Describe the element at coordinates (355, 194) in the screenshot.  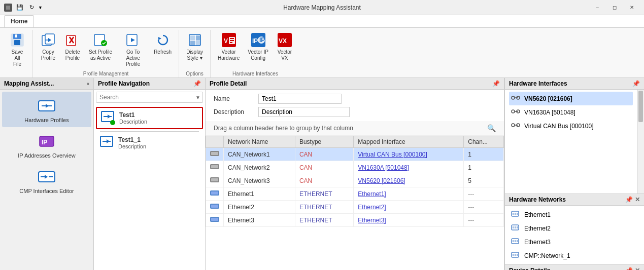
I see `table-row: Ethernet1 ETHERNET Ethernet1] ---` at that location.